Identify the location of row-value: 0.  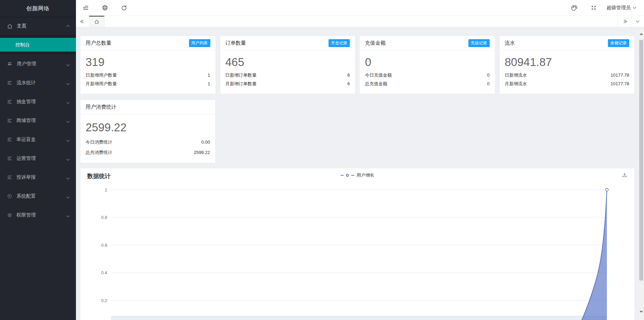
(488, 75).